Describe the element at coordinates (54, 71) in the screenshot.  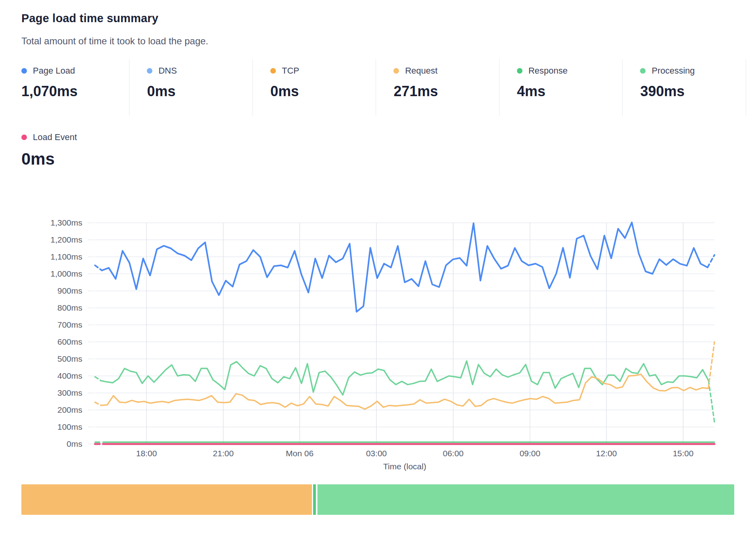
I see `stat-label: Page Load` at that location.